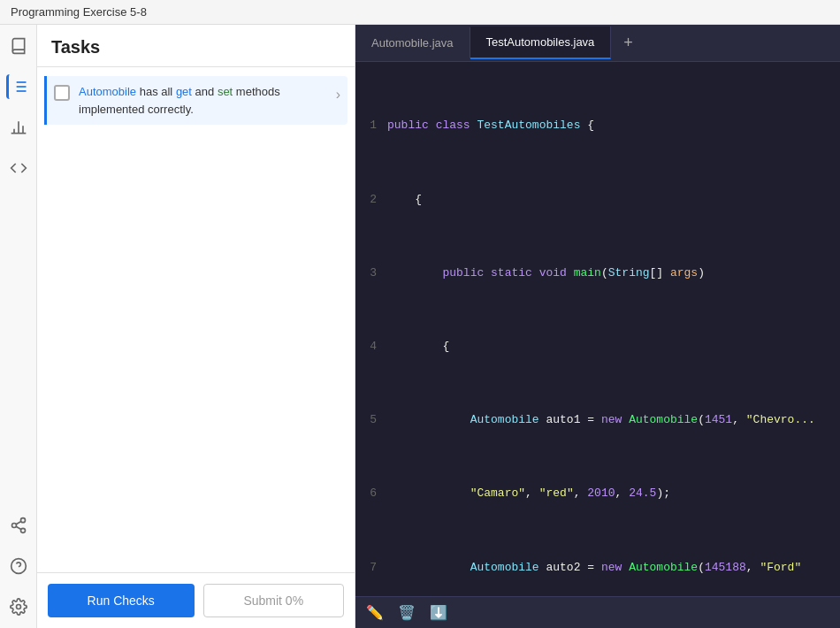  Describe the element at coordinates (413, 42) in the screenshot. I see `tab-automobile-java: Automobile.java` at that location.